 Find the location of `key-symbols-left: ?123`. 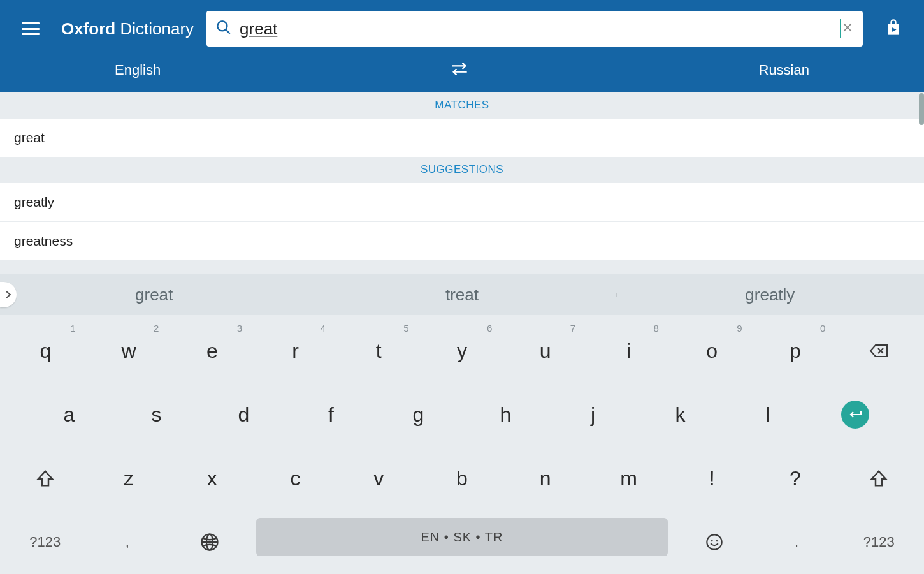

key-symbols-left: ?123 is located at coordinates (45, 542).